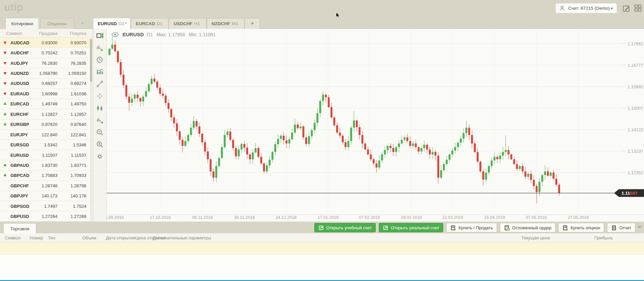  What do you see at coordinates (625, 228) in the screenshot?
I see `button-label: Отчет` at bounding box center [625, 228].